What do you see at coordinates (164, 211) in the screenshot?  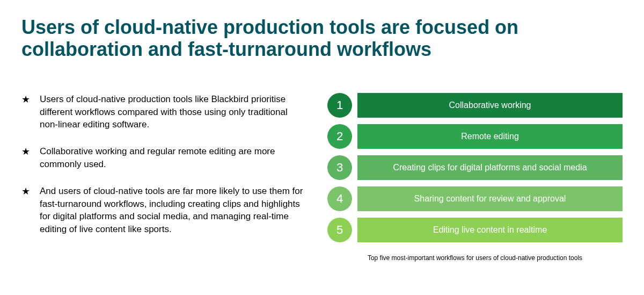 I see `bullet-item: ★ And users of cloud-native tools are fa…` at bounding box center [164, 211].